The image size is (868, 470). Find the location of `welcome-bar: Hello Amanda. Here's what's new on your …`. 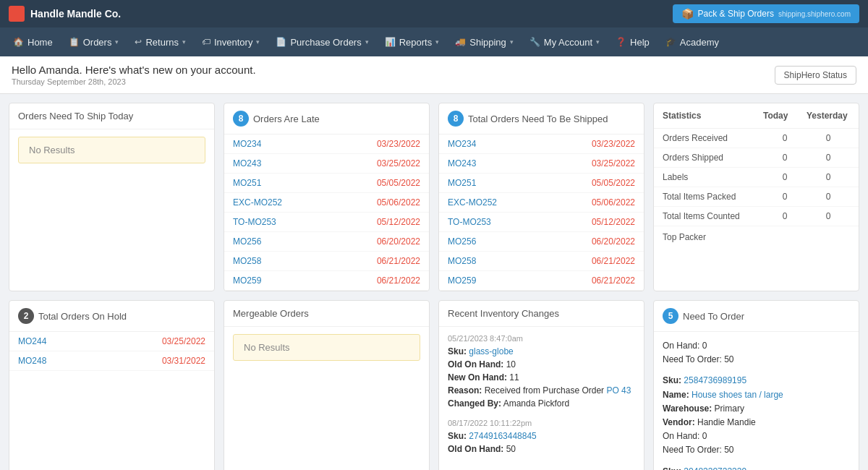

welcome-bar: Hello Amanda. Here's what's new on your … is located at coordinates (434, 75).